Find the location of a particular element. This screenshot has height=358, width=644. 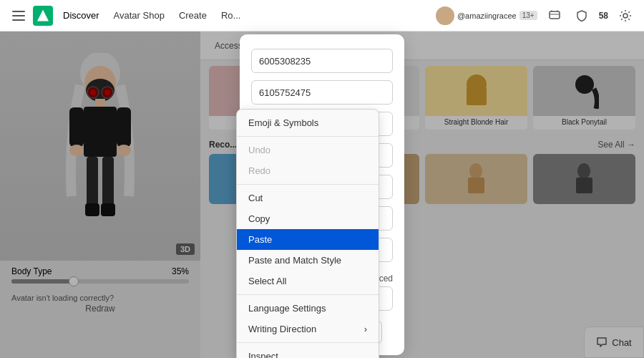

ctx-language-settings: Language Settings is located at coordinates (308, 308).